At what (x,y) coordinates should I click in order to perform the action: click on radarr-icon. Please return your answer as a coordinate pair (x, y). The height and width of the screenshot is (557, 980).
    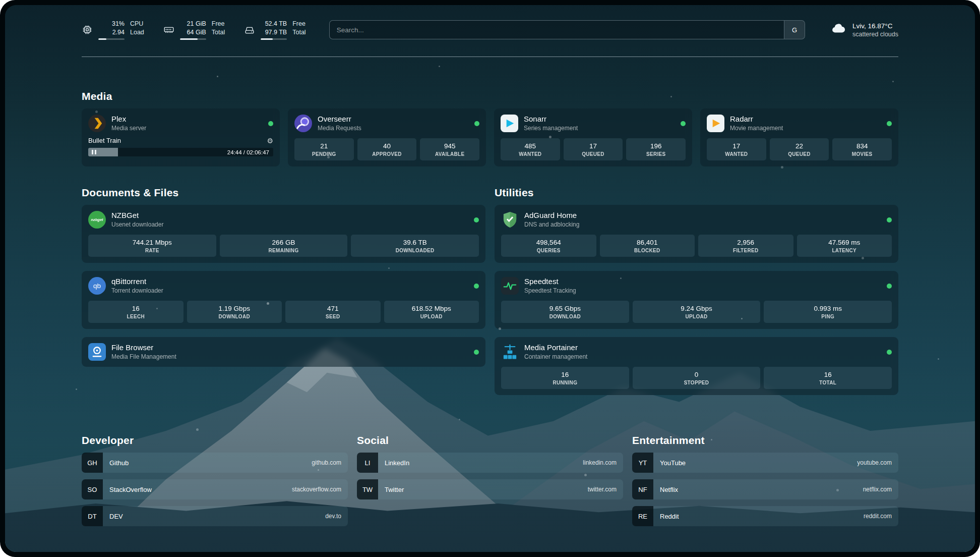
    Looking at the image, I should click on (716, 123).